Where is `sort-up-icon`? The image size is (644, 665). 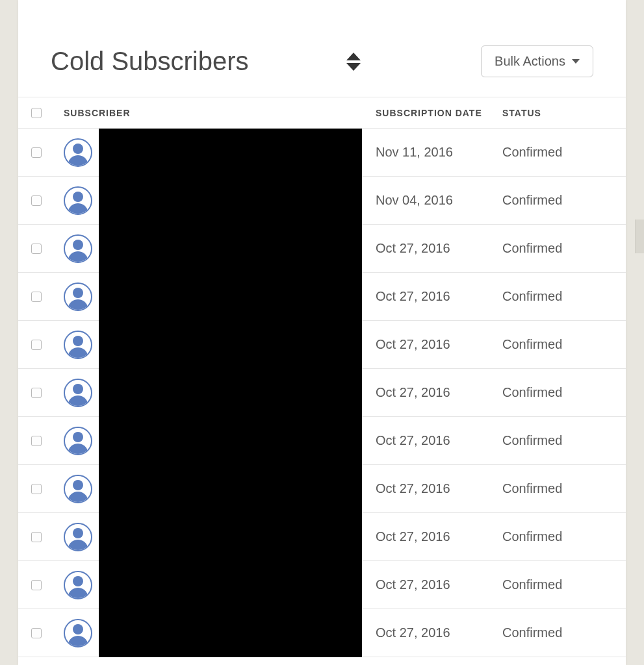 sort-up-icon is located at coordinates (354, 56).